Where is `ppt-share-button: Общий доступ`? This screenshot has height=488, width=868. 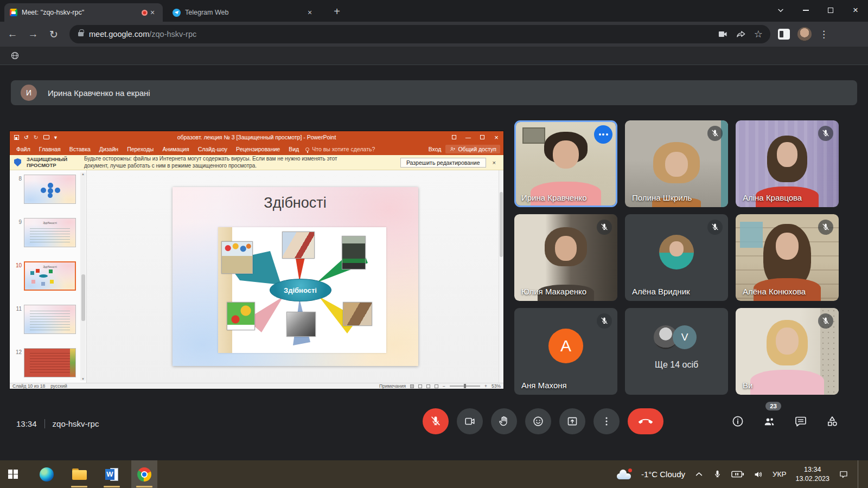 ppt-share-button: Общий доступ is located at coordinates (473, 149).